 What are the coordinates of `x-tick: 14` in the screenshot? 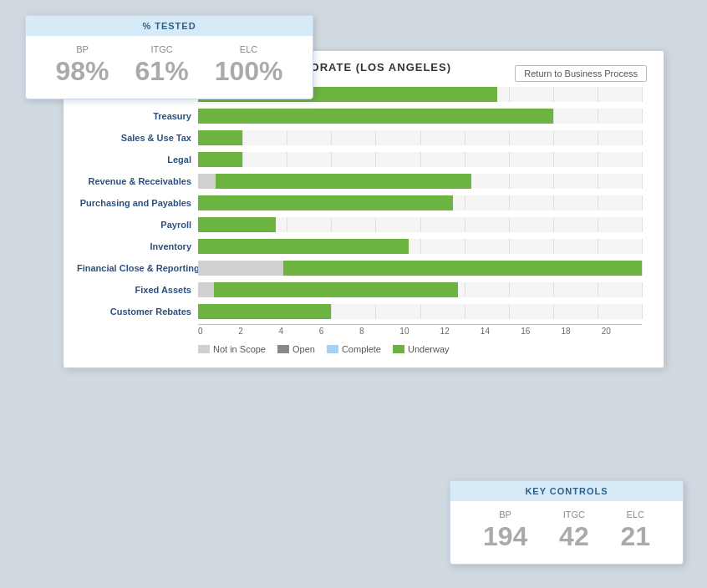 It's located at (501, 331).